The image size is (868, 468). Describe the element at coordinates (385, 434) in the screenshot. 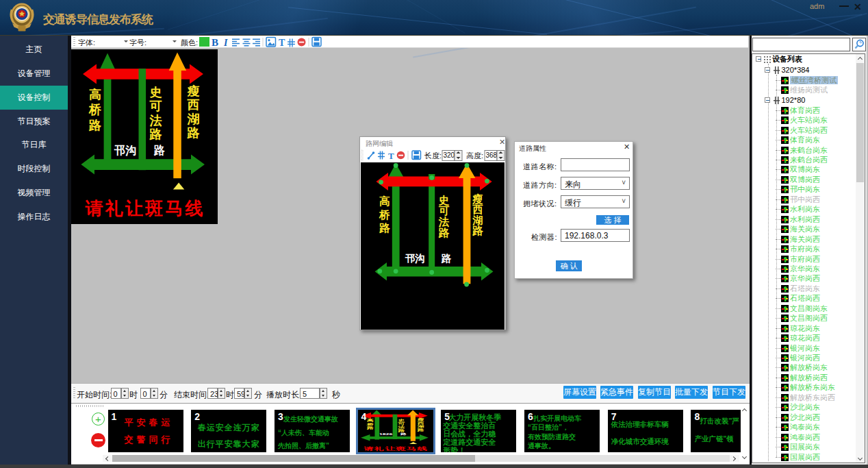

I see `svg-text: 1826` at that location.